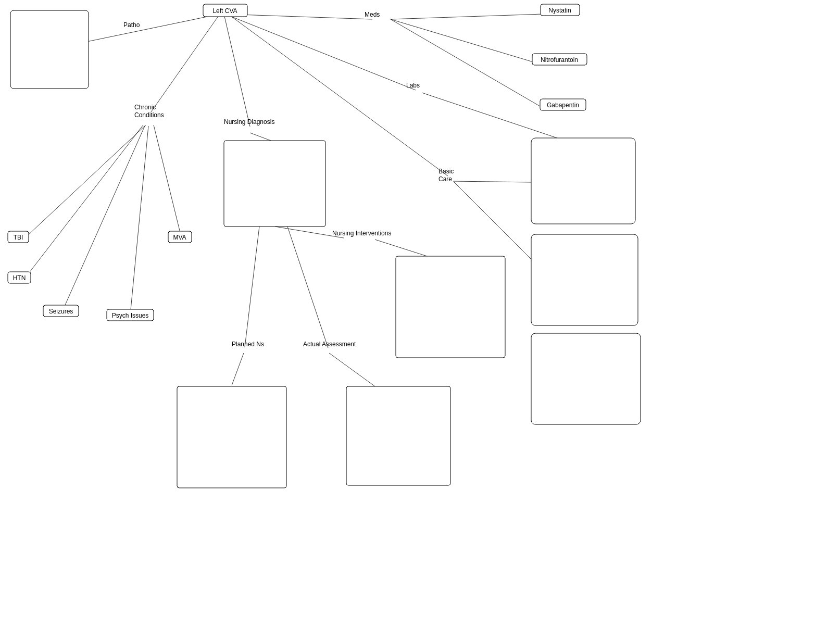  Describe the element at coordinates (446, 171) in the screenshot. I see `basic-care-text1: Basic` at that location.